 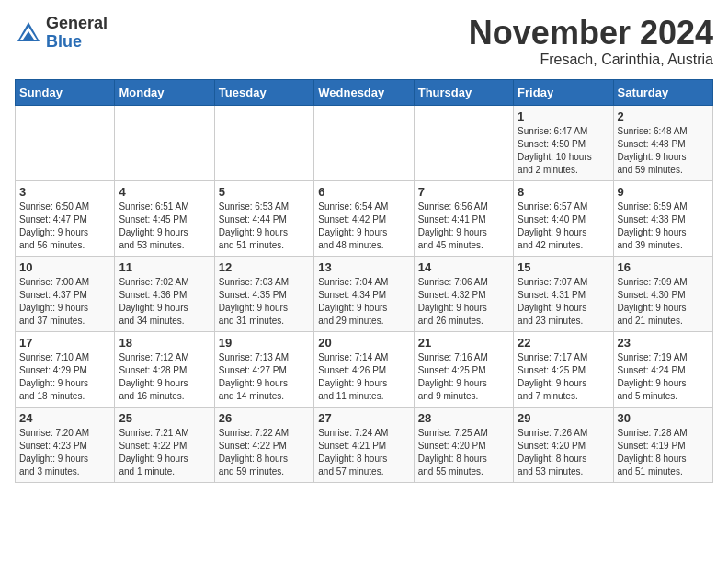 I want to click on day-cell: 7Sunrise: 6:56 AM Sunset: 4:41 PM Daylig…, so click(x=463, y=218).